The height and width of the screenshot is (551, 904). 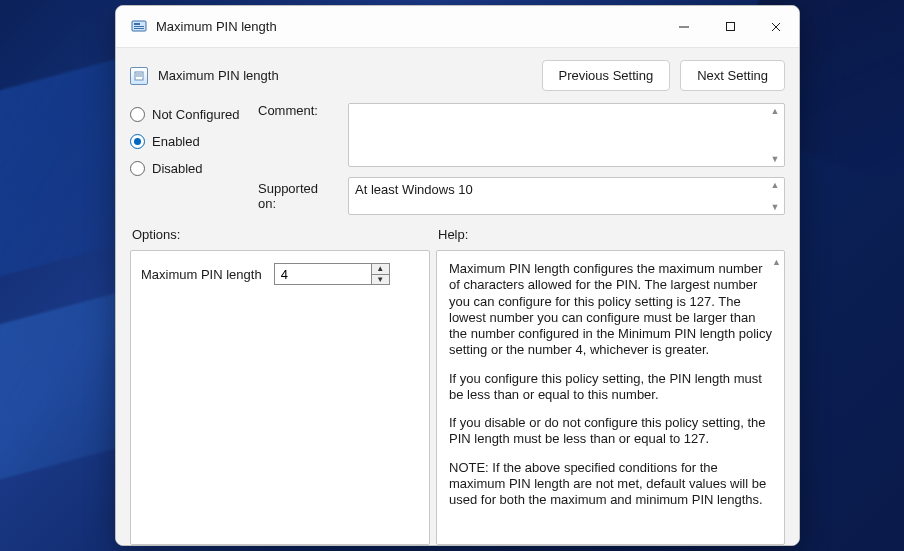 I want to click on spinner-buttons: ▲ ▼, so click(x=380, y=274).